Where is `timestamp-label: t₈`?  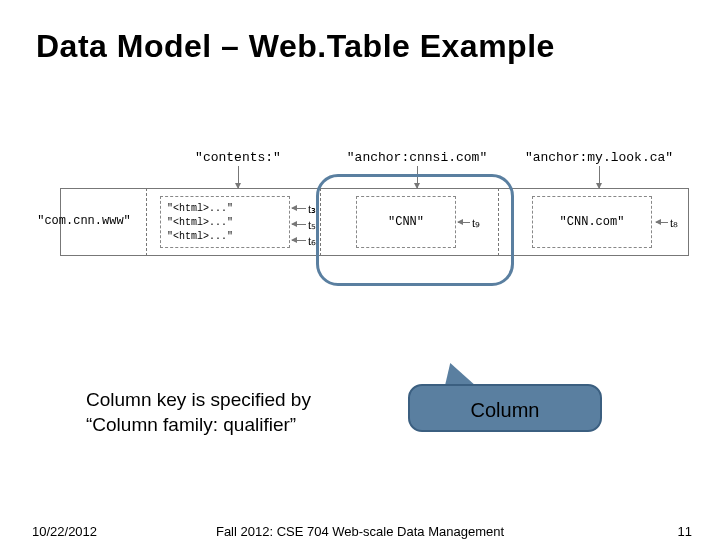
timestamp-label: t₈ is located at coordinates (674, 224).